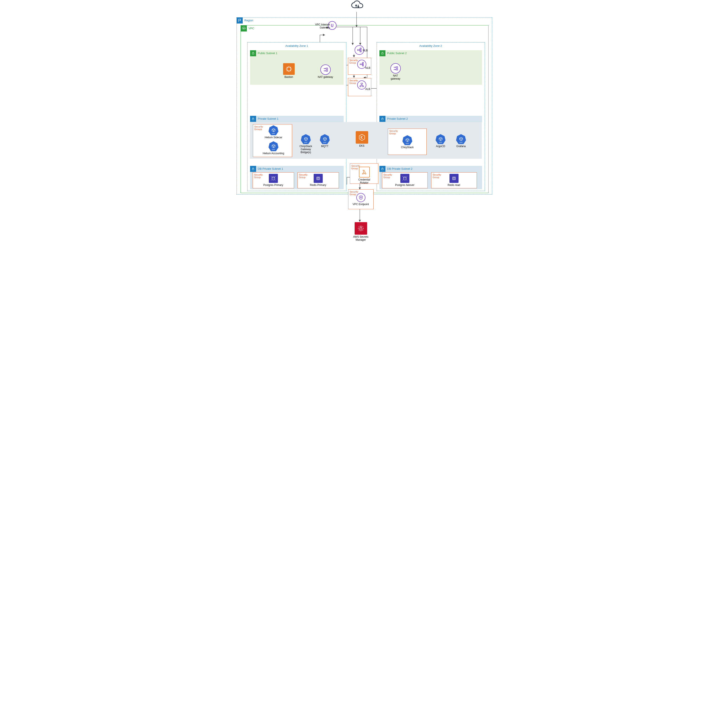 The image size is (728, 707). I want to click on pod-chirpstack: pod ChirpStack, so click(407, 142).